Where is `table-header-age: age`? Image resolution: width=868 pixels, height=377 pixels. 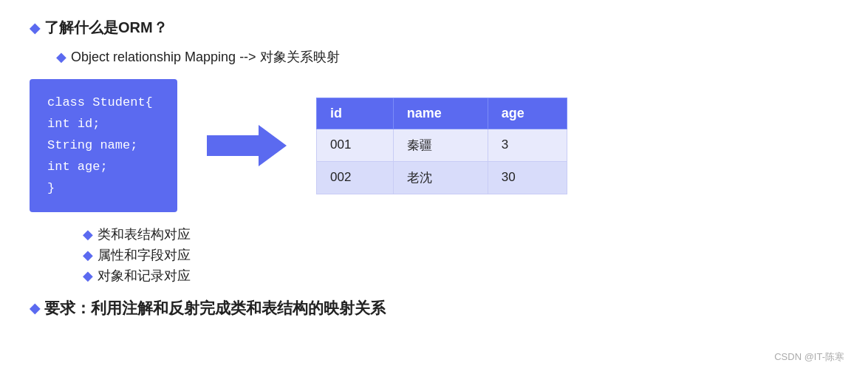 table-header-age: age is located at coordinates (527, 113).